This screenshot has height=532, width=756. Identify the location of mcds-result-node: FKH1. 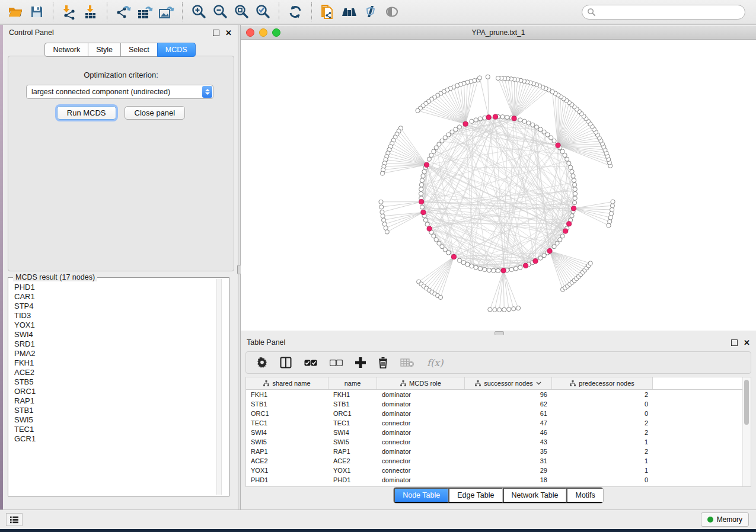
(122, 363).